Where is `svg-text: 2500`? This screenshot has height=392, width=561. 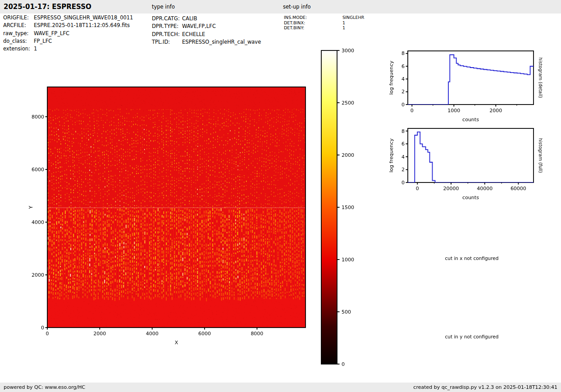
svg-text: 2500 is located at coordinates (348, 103).